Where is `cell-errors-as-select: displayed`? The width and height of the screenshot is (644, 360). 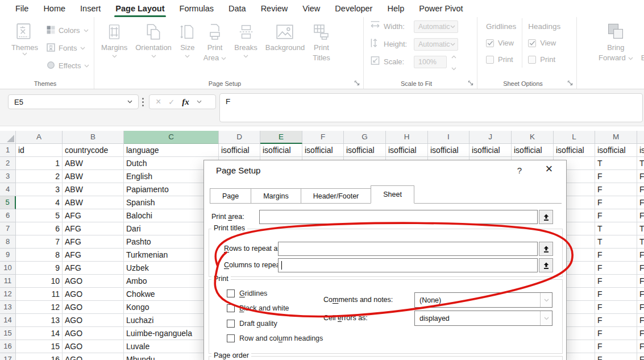 cell-errors-as-select: displayed is located at coordinates (483, 318).